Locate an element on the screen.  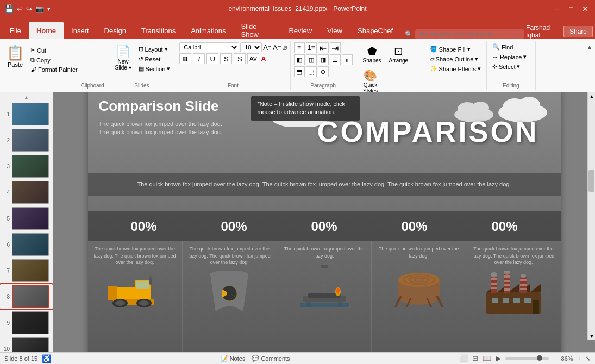
scroll-down-arrow: ▼ is located at coordinates (591, 336).